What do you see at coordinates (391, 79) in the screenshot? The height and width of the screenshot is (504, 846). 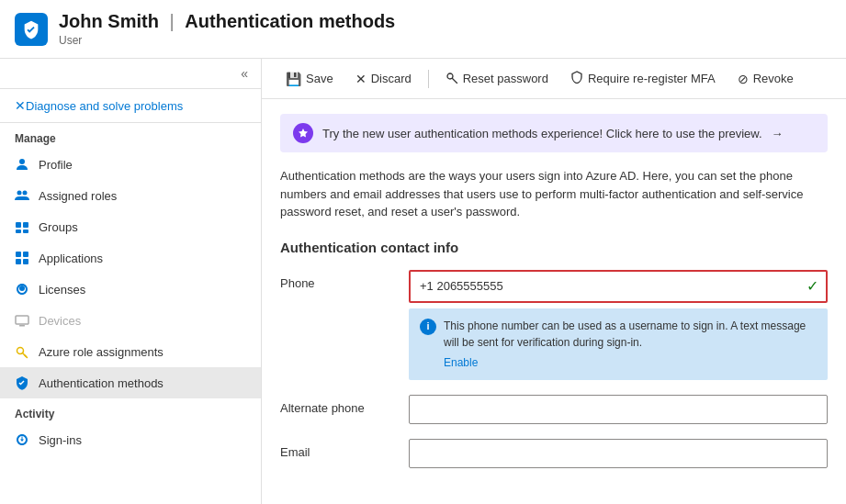 I see `discard-label: Discard` at bounding box center [391, 79].